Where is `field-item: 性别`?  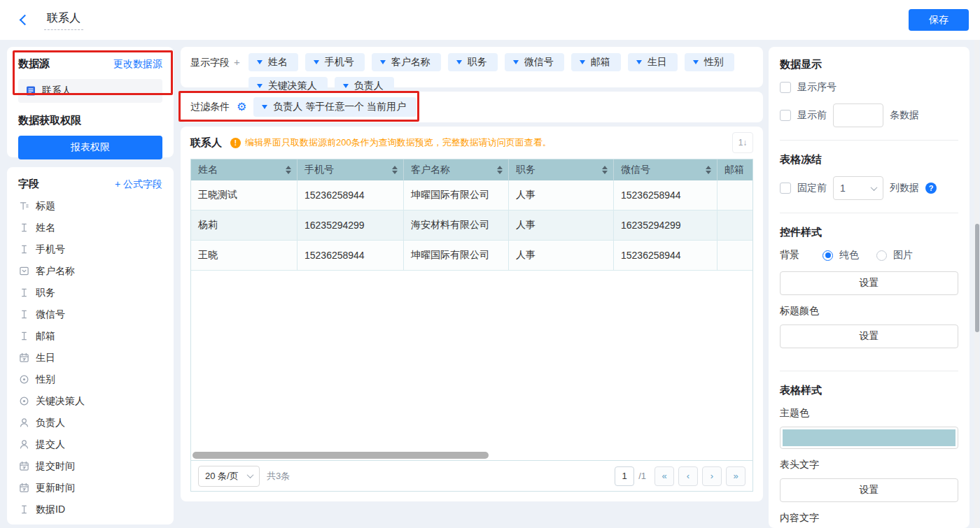
field-item: 性别 is located at coordinates (90, 379).